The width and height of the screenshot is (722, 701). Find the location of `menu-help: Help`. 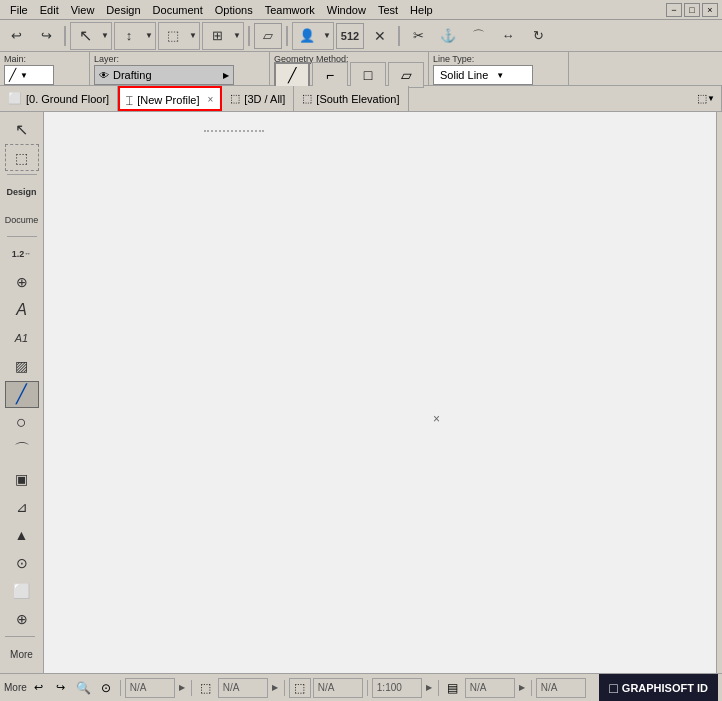

menu-help: Help is located at coordinates (422, 10).